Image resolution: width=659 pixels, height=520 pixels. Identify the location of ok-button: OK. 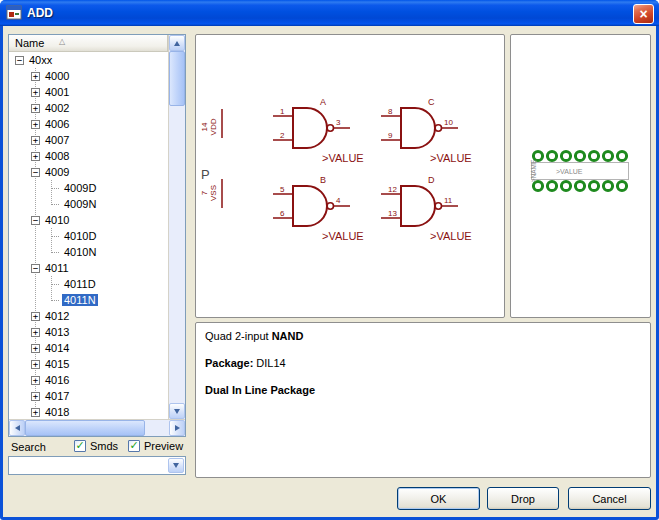
(438, 498).